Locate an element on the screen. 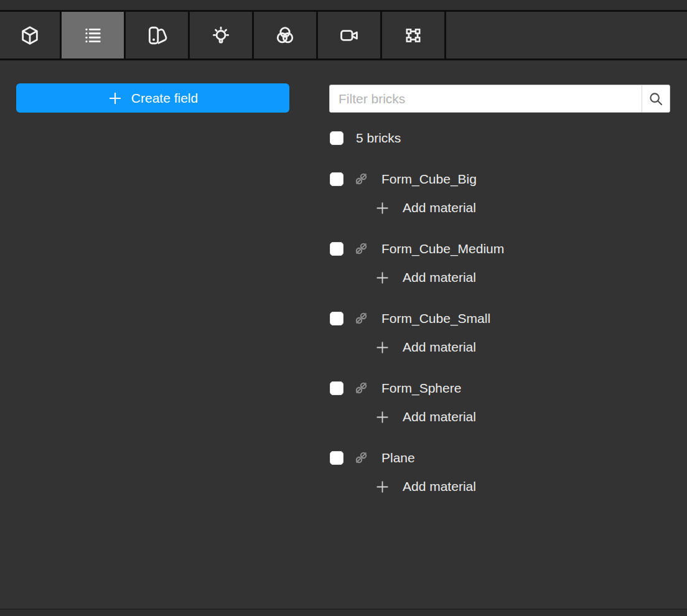 This screenshot has width=687, height=616. bricks-list: Form_Cube_Big Add material Form_Cube_Med… is located at coordinates (417, 333).